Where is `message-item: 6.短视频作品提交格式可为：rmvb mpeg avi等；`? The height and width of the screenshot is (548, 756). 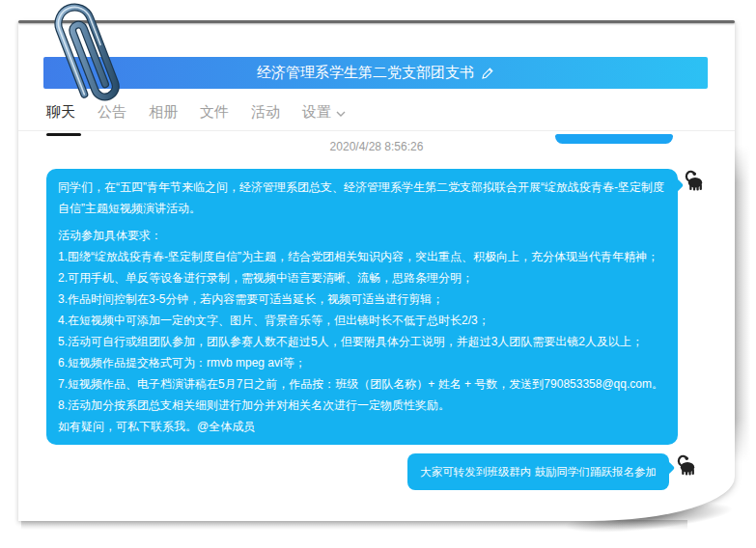
message-item: 6.短视频作品提交格式可为：rmvb mpeg avi等； is located at coordinates (361, 363).